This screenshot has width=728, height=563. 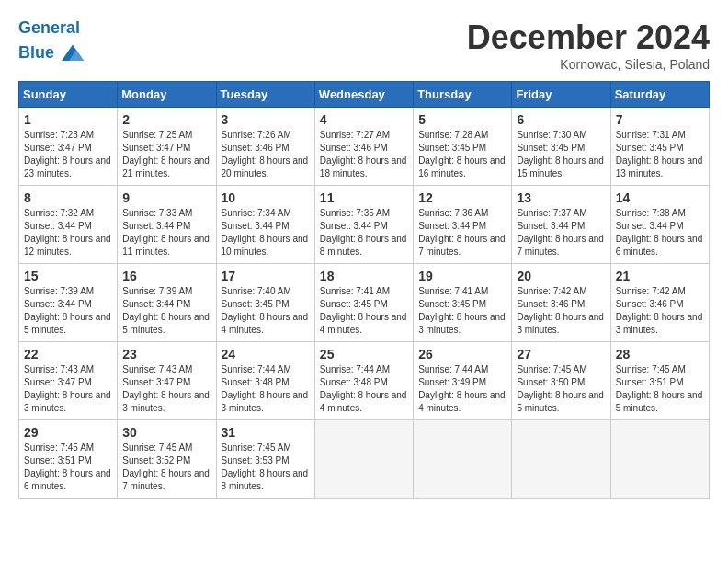 I want to click on day-number: 12, so click(x=462, y=198).